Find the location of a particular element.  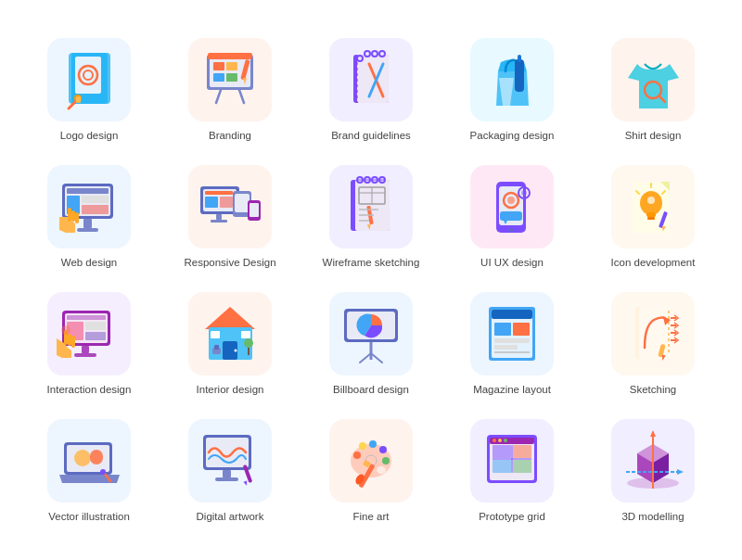

icon-cell-responsive-design: Responsive Design is located at coordinates (230, 217).